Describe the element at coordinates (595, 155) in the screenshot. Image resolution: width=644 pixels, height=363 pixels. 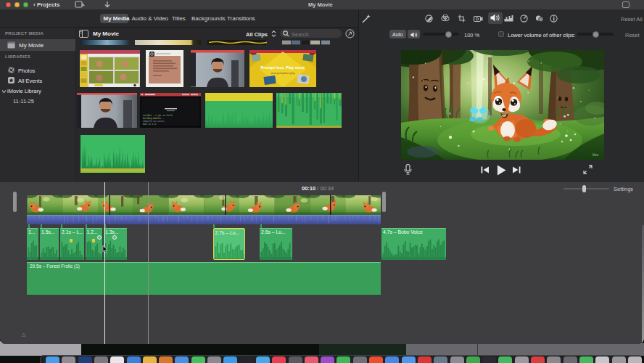
I see `svg-text: Veo` at that location.